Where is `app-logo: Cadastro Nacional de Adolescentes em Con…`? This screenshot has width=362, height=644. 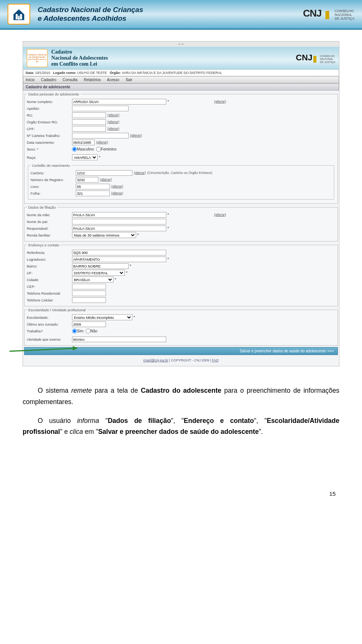 app-logo: Cadastro Nacional de Adolescentes em Con… is located at coordinates (37, 58).